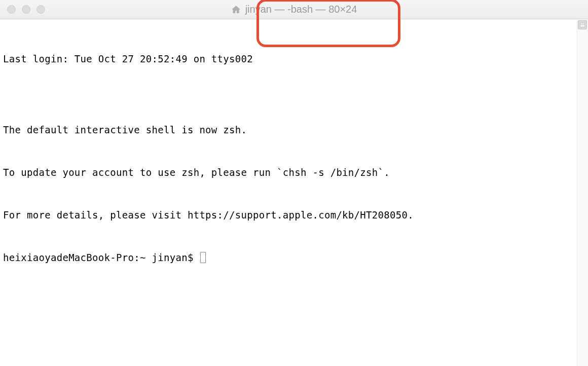 This screenshot has width=588, height=366. Describe the element at coordinates (582, 25) in the screenshot. I see `scroll-indicator-icon` at that location.